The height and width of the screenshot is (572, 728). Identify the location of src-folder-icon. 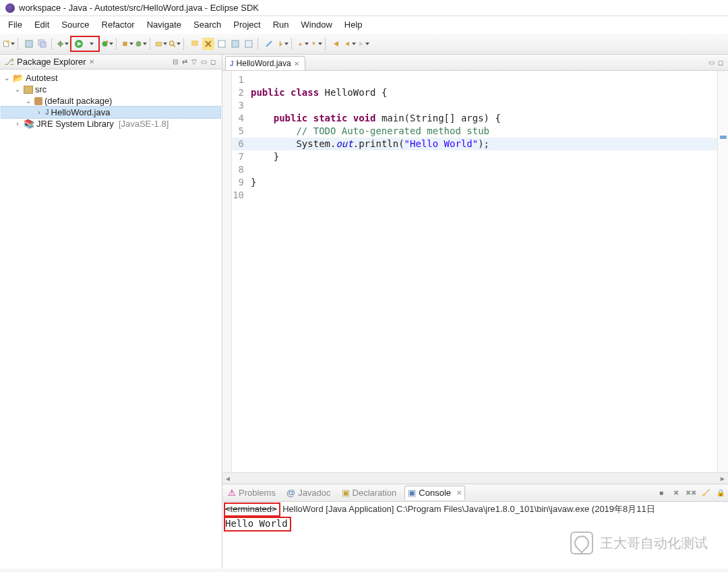
(28, 90).